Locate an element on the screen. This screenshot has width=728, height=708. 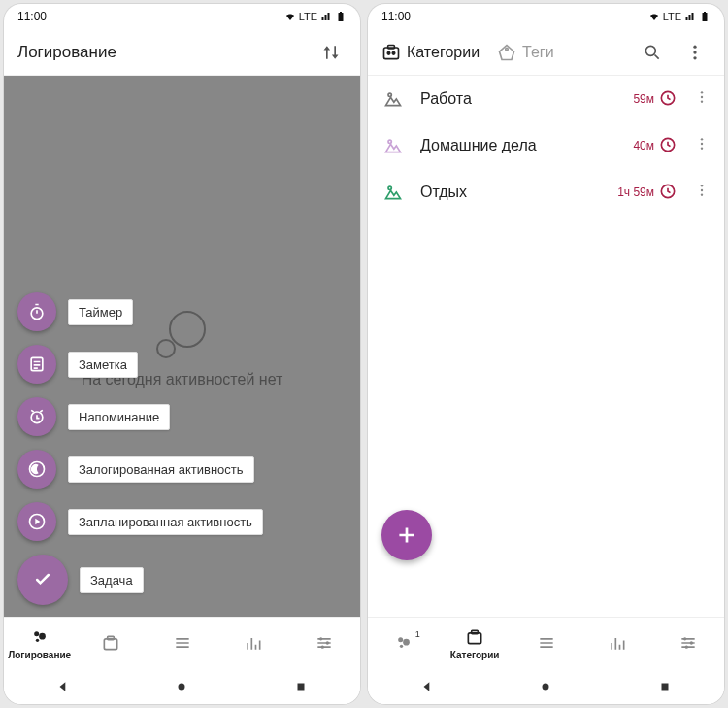
speed-dial: ЗадачаЗапланированная активностьЗалогиро… is located at coordinates (140, 449).